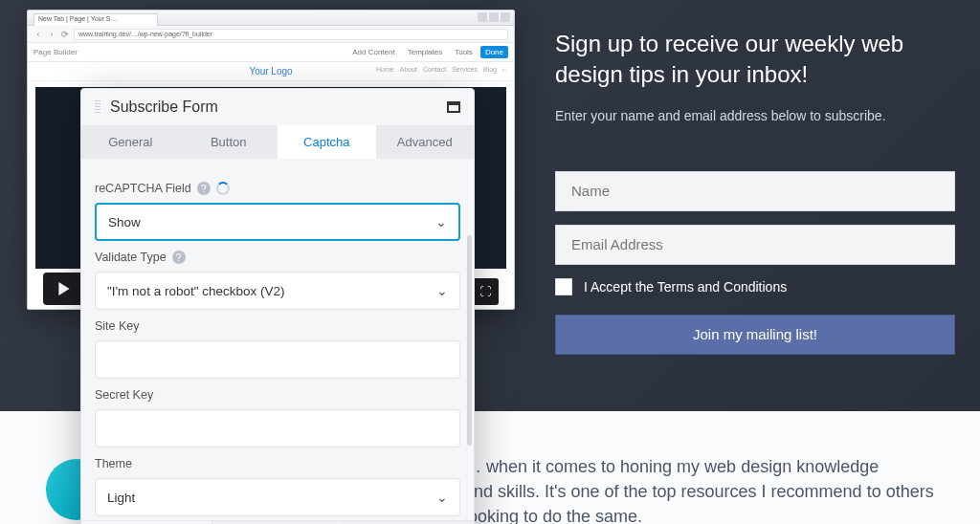  I want to click on recaptcha-select: Show ⌄, so click(278, 222).